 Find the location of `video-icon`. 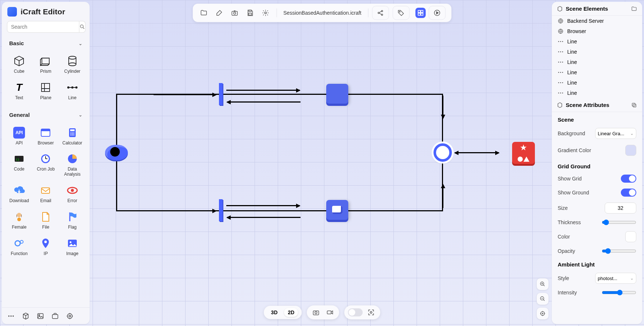

video-icon is located at coordinates (330, 312).